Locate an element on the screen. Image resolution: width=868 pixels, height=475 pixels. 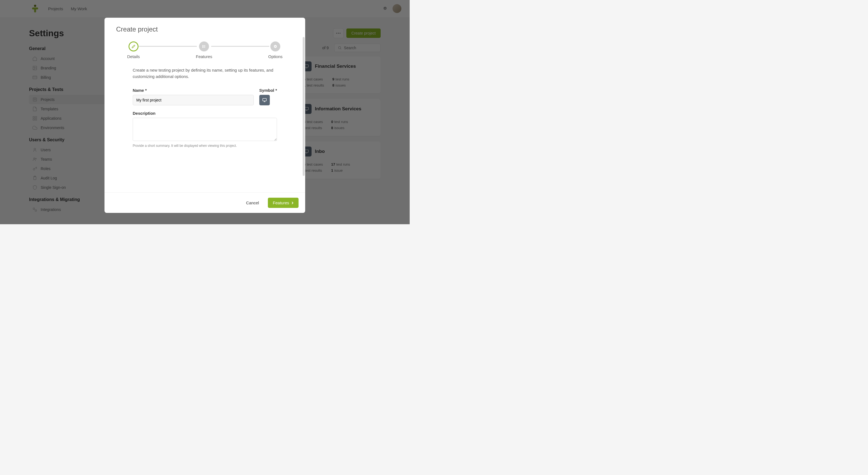
scrollbar is located at coordinates (304, 107).